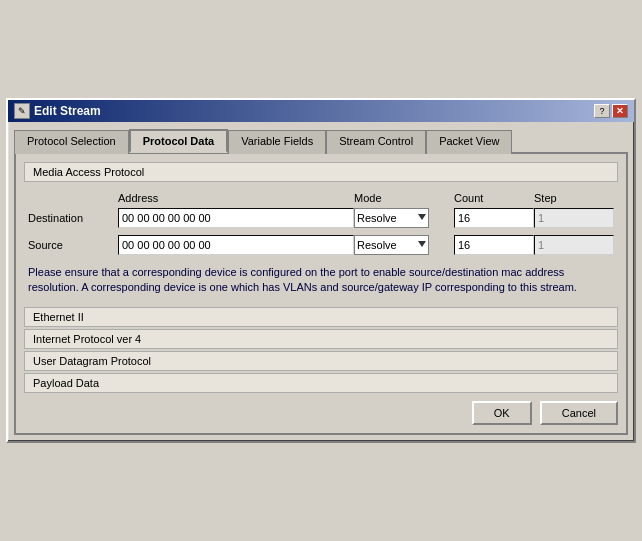 Image resolution: width=642 pixels, height=541 pixels. What do you see at coordinates (579, 413) in the screenshot?
I see `cancel-button: Cancel` at bounding box center [579, 413].